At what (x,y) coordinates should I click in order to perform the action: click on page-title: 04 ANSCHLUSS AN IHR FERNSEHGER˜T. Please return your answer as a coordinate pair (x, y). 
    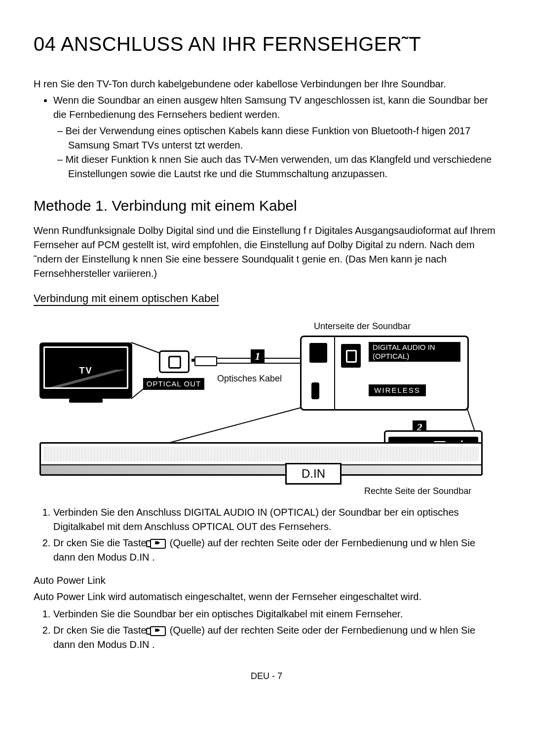
    Looking at the image, I should click on (266, 44).